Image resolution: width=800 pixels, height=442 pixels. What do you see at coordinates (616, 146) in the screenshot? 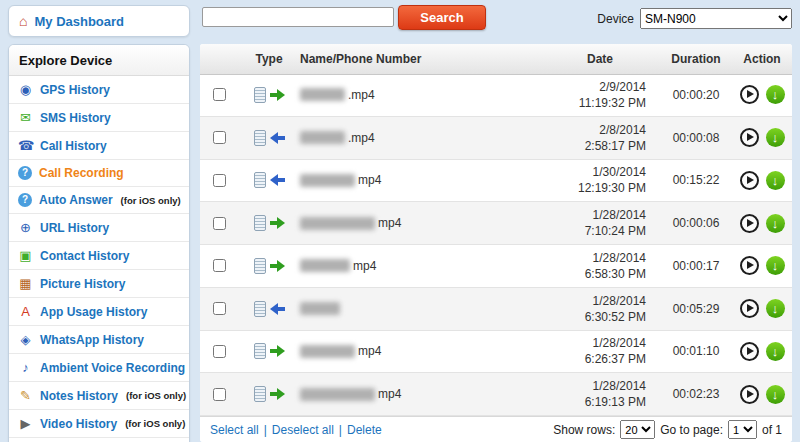
I see `time-text: 2:58:17 PM` at bounding box center [616, 146].